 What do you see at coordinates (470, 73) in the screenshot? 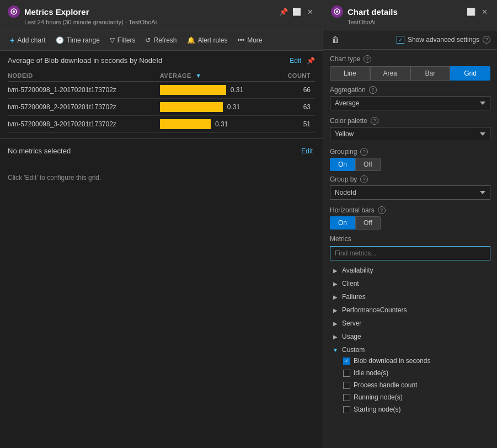
I see `chart-type-btn-grid: Grid` at bounding box center [470, 73].